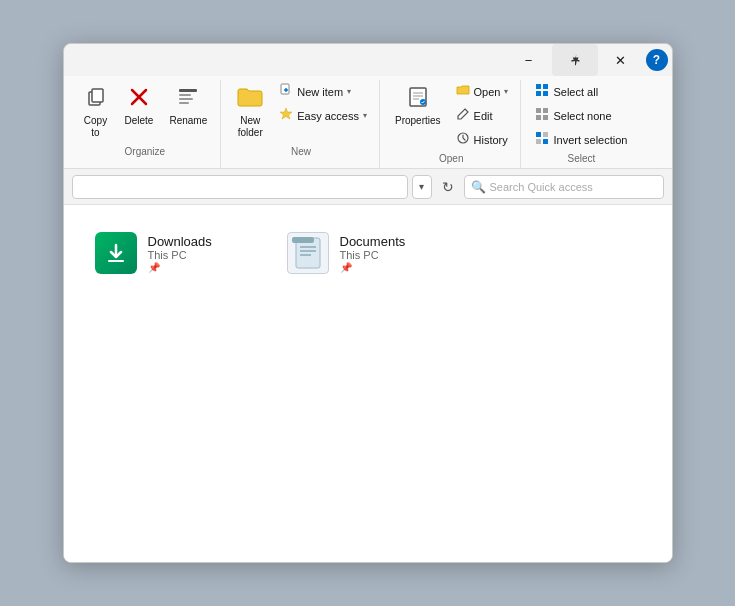  What do you see at coordinates (576, 92) in the screenshot?
I see `select-all-label: Select all` at bounding box center [576, 92].